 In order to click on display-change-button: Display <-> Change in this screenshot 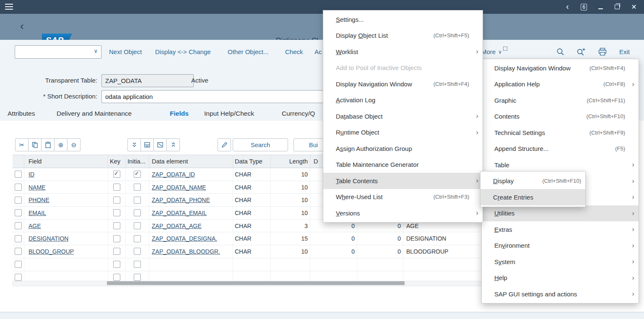, I will do `click(183, 52)`.